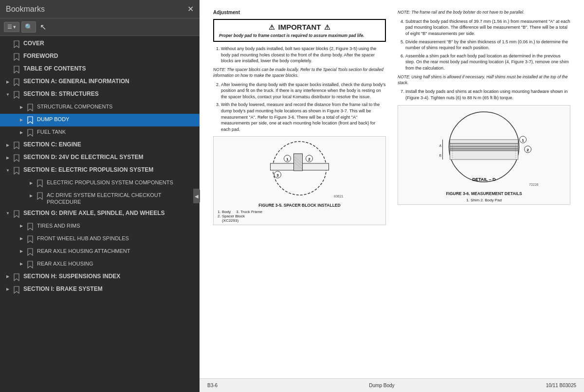  I want to click on svg-text: DETAIL – D, so click(484, 179).